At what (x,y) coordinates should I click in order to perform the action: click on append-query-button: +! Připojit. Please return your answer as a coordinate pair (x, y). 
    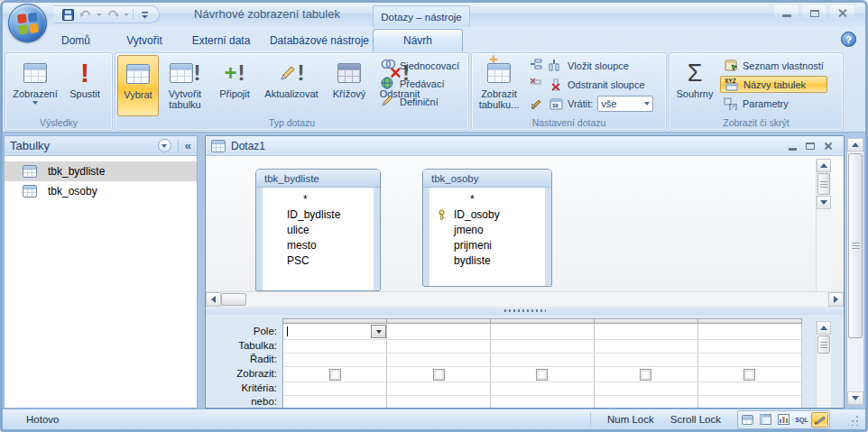
    Looking at the image, I should click on (235, 86).